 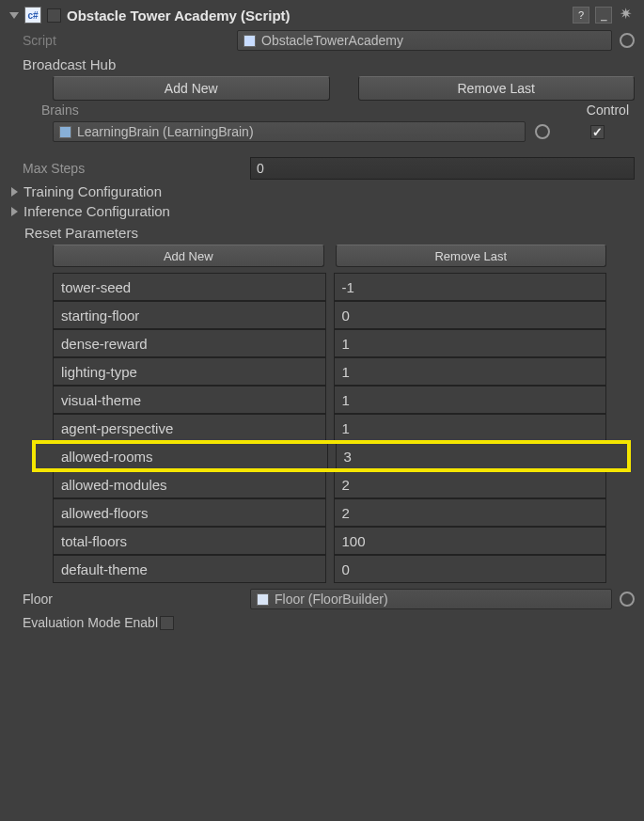 What do you see at coordinates (190, 569) in the screenshot?
I see `param-key: default-theme` at bounding box center [190, 569].